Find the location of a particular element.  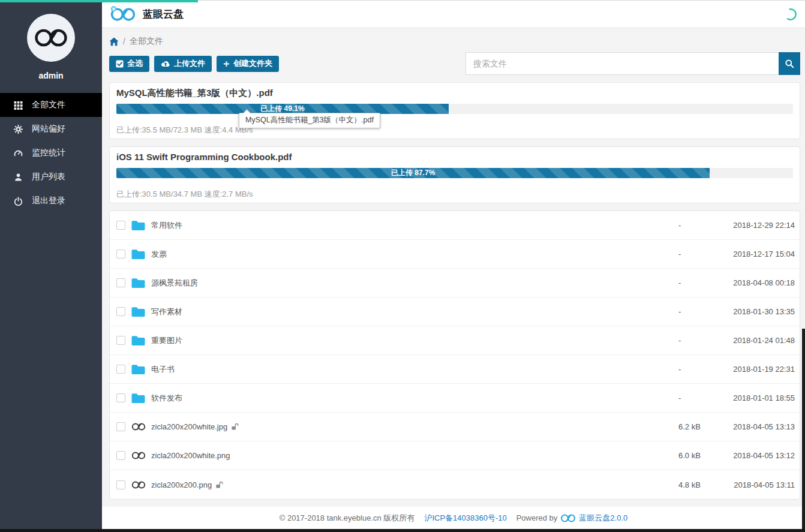

home-icon is located at coordinates (114, 42).